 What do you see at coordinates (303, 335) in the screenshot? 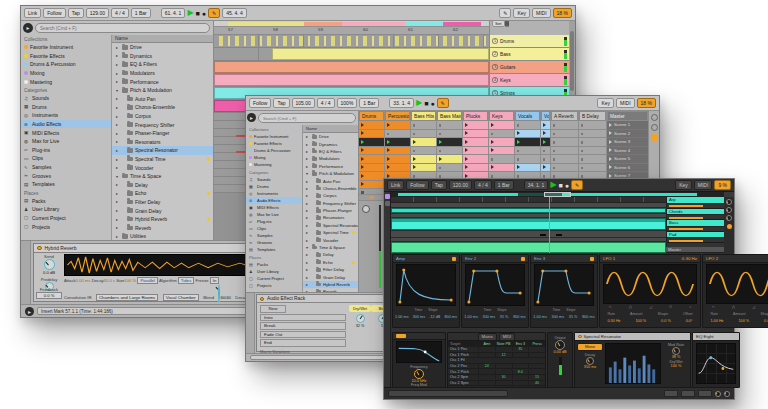
I see `variation-row: Fade Out` at bounding box center [303, 335].